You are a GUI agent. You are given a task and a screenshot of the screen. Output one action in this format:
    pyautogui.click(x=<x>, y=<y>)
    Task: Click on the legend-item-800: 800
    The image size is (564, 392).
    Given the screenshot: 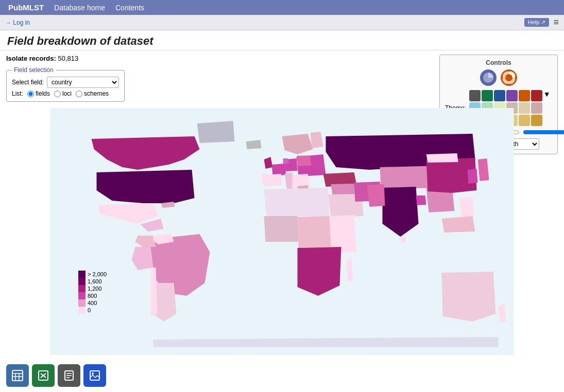 What is the action you would take?
    pyautogui.click(x=93, y=296)
    